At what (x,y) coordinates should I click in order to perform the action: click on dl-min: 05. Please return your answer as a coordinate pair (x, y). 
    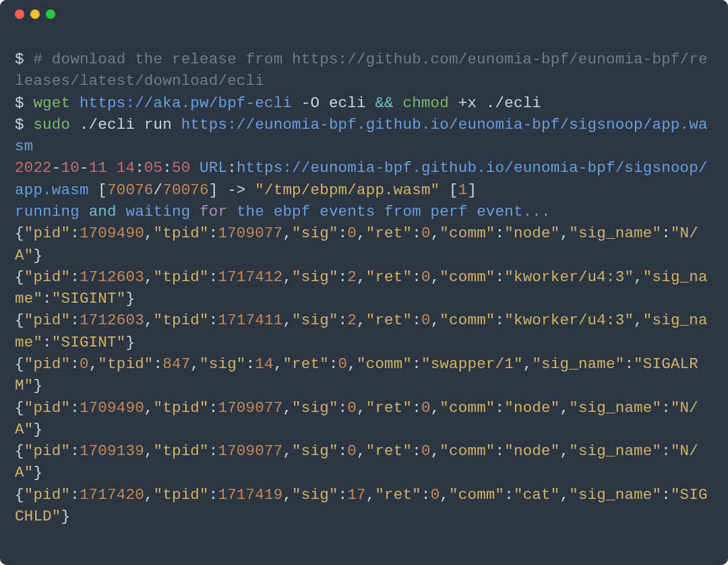
    Looking at the image, I should click on (154, 168).